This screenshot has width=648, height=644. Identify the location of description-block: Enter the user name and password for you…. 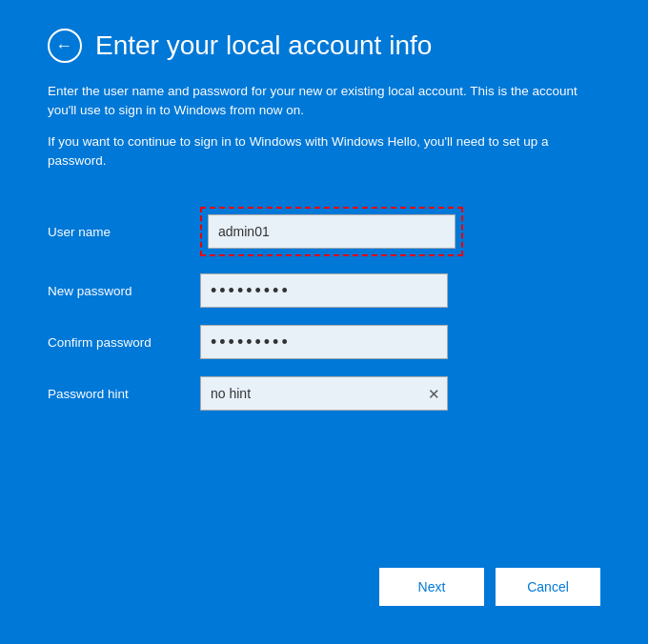
(324, 131).